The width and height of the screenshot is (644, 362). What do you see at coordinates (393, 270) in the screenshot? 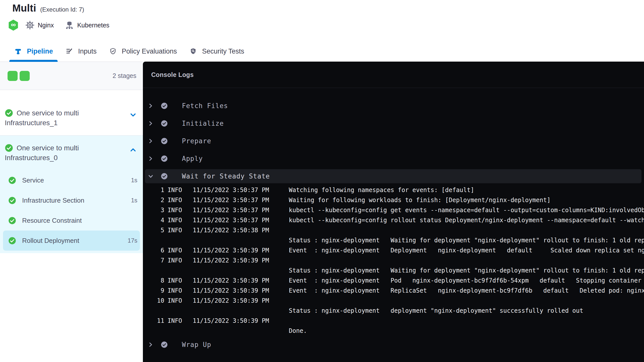
I see `log-line: Status : nginx-deployment Waiting for de…` at bounding box center [393, 270].